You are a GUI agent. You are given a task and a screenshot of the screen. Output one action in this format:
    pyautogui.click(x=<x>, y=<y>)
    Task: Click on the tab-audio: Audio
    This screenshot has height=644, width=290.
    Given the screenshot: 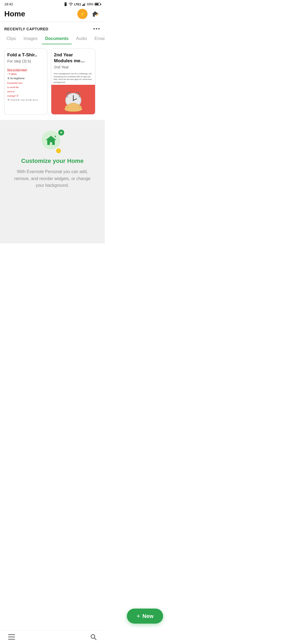 What is the action you would take?
    pyautogui.click(x=82, y=39)
    